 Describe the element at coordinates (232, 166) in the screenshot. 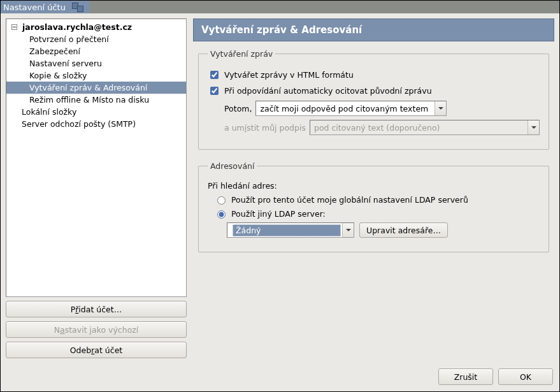

I see `addressing-legend: Adresování` at that location.